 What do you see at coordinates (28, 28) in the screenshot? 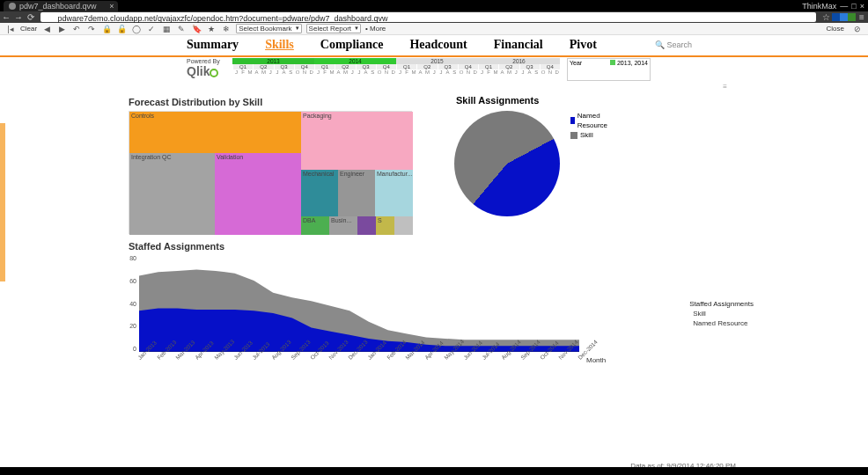
I see `clear-label: Clear` at bounding box center [28, 28].